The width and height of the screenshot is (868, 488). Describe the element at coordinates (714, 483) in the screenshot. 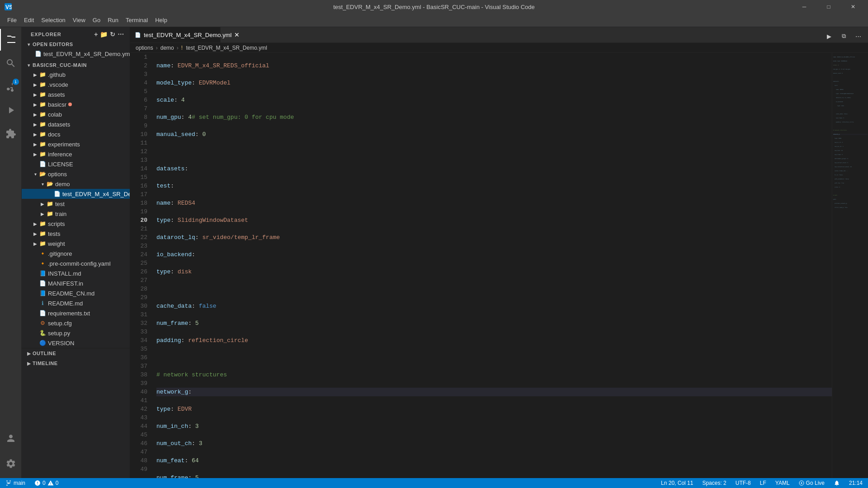

I see `indentation: Spaces: 2` at that location.